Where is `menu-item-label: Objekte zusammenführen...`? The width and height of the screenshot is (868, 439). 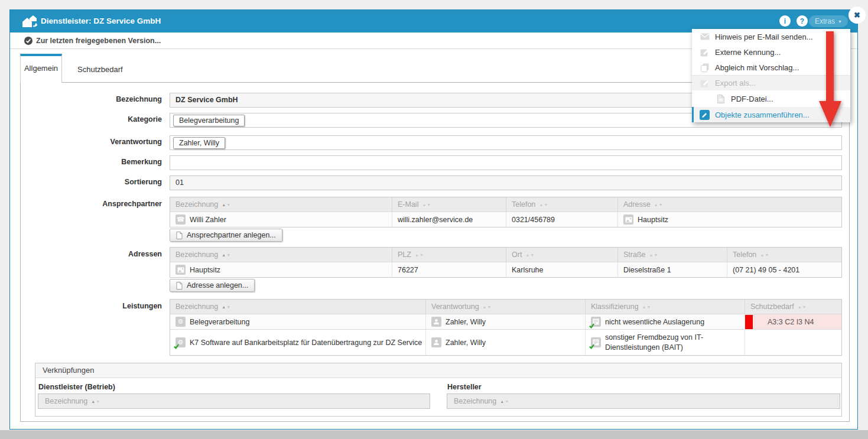
menu-item-label: Objekte zusammenführen... is located at coordinates (762, 115).